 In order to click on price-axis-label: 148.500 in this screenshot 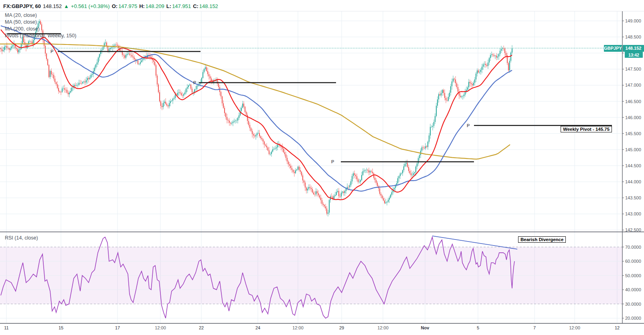, I will do `click(633, 37)`.